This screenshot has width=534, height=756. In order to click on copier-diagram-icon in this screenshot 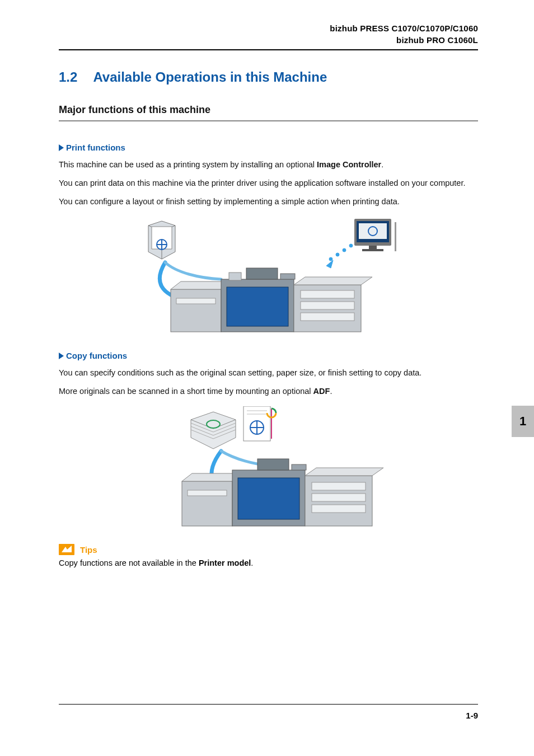, I will do `click(269, 468)`.